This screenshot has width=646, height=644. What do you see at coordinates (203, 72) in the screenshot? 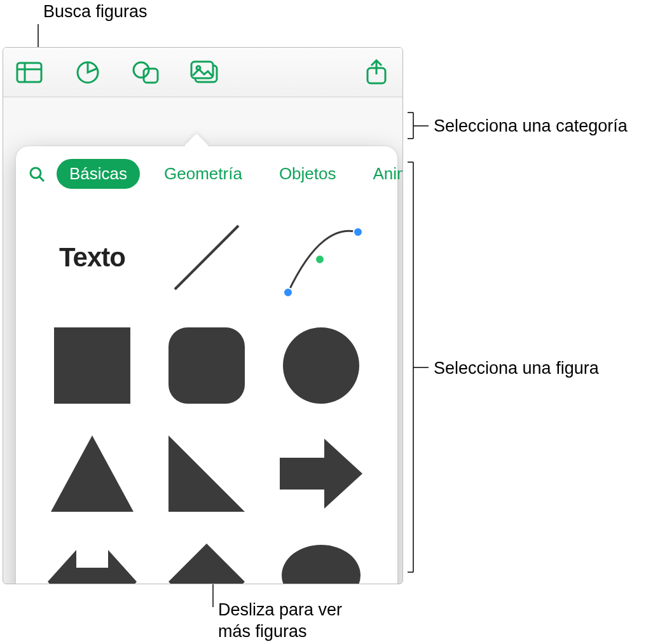
I see `toolbar` at bounding box center [203, 72].